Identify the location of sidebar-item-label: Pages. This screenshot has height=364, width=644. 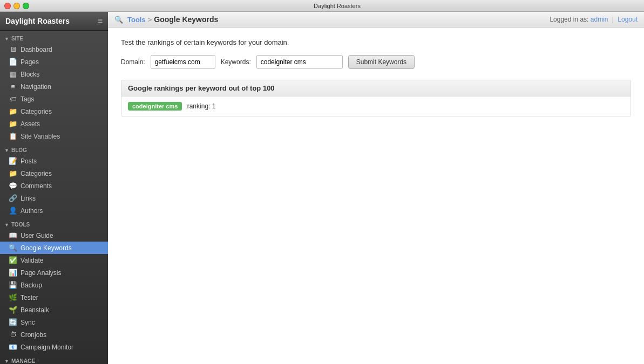
(30, 62).